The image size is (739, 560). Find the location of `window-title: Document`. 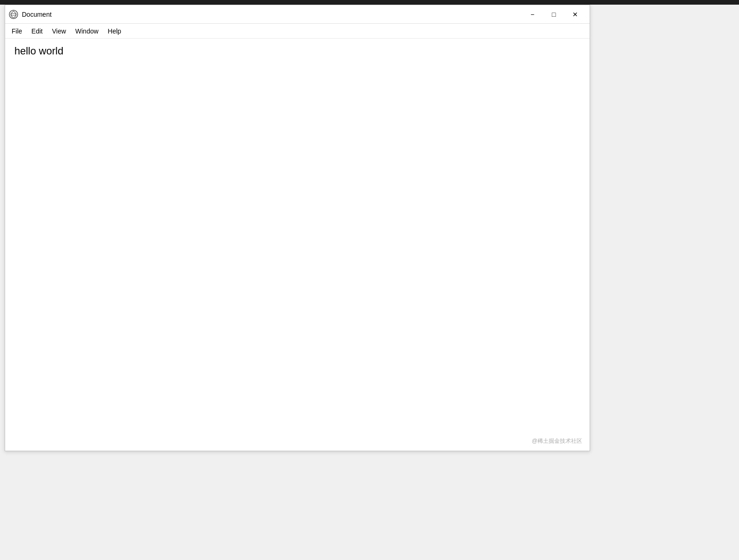

window-title: Document is located at coordinates (272, 14).